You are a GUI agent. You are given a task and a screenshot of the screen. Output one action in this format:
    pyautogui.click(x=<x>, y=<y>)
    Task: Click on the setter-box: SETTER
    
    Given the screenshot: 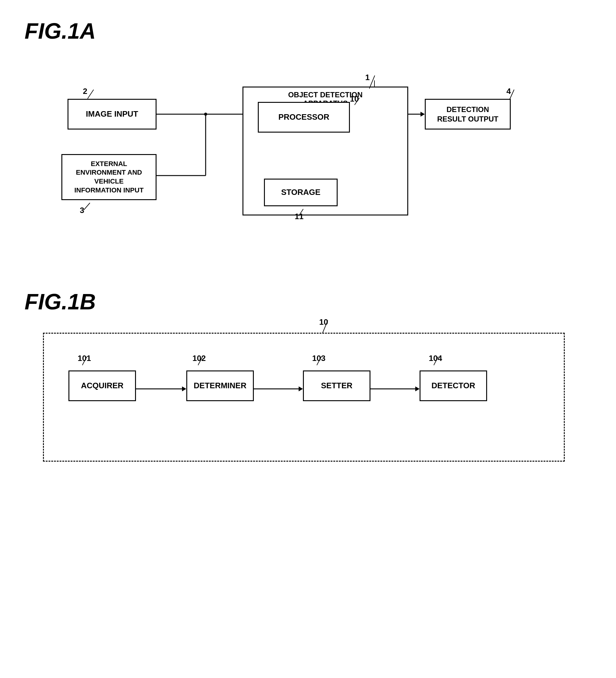 What is the action you would take?
    pyautogui.click(x=337, y=386)
    